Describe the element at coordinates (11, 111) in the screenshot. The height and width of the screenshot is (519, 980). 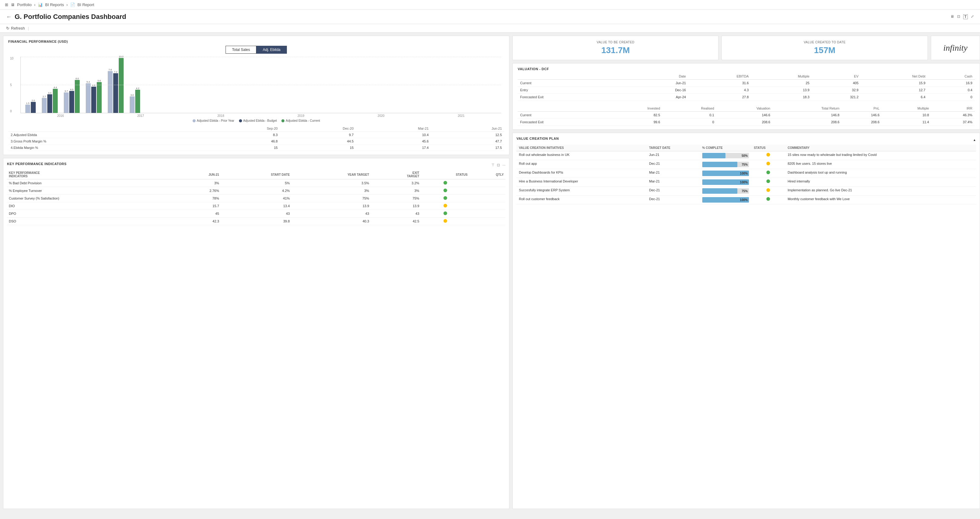
I see `y-label-0: 0` at that location.